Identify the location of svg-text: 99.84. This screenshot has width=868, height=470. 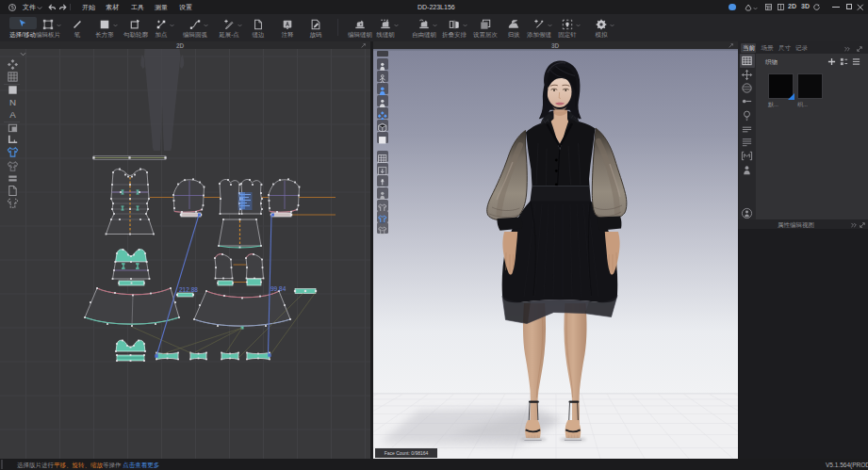
(279, 288).